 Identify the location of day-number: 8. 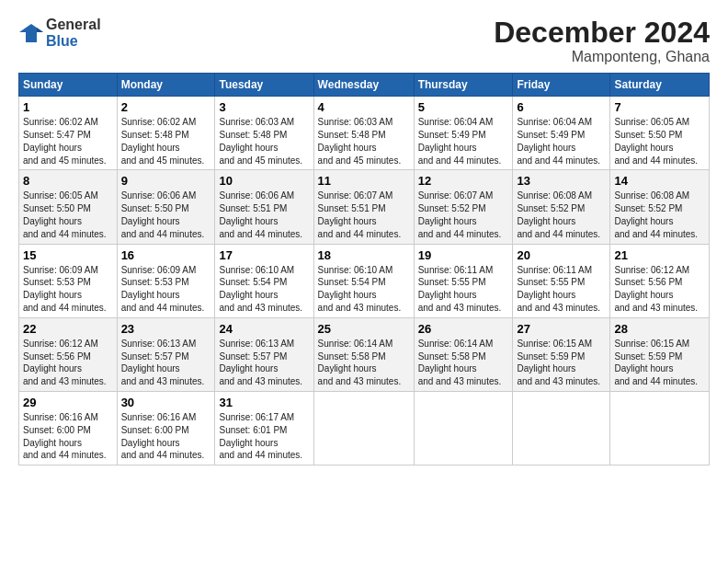
(68, 180).